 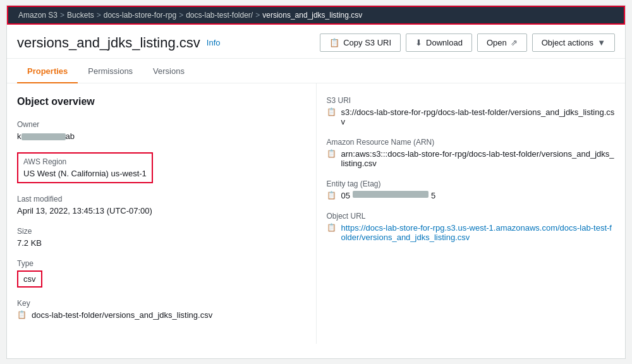 What do you see at coordinates (162, 303) in the screenshot?
I see `key-label: Key` at bounding box center [162, 303].